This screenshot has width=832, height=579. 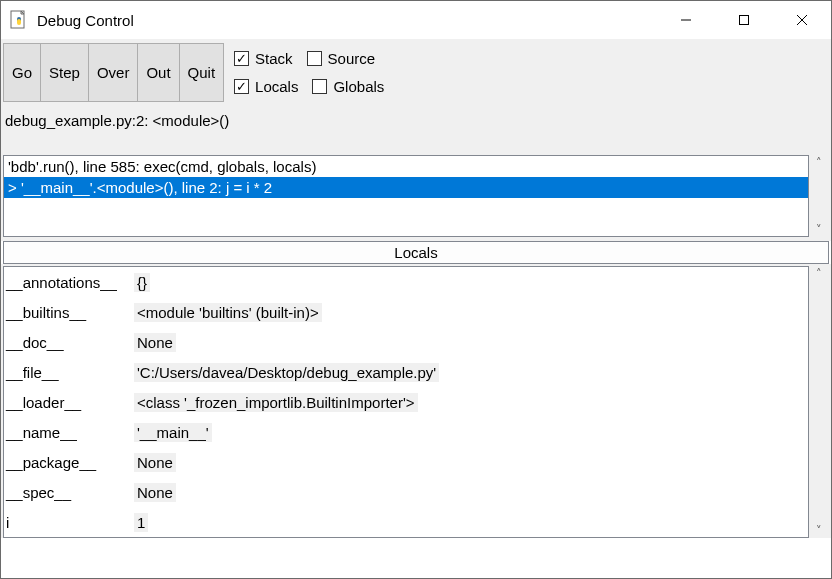 What do you see at coordinates (112, 72) in the screenshot?
I see `debug-buttons: Go Step Over Out Quit` at bounding box center [112, 72].